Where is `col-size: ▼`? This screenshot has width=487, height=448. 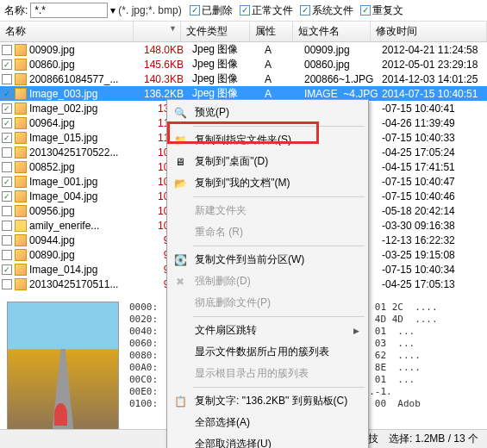
col-size: ▼ is located at coordinates (157, 31).